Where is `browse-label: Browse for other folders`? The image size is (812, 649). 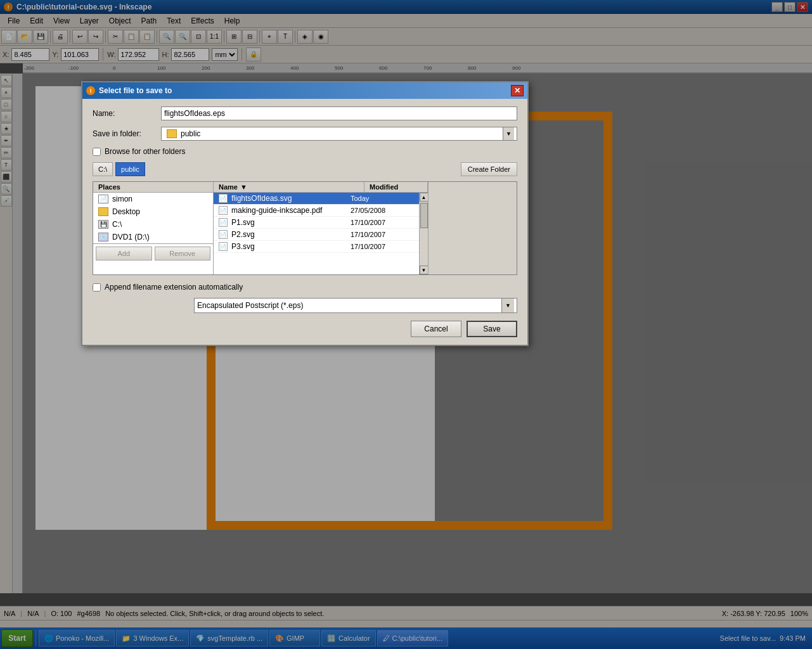 browse-label: Browse for other folders is located at coordinates (145, 151).